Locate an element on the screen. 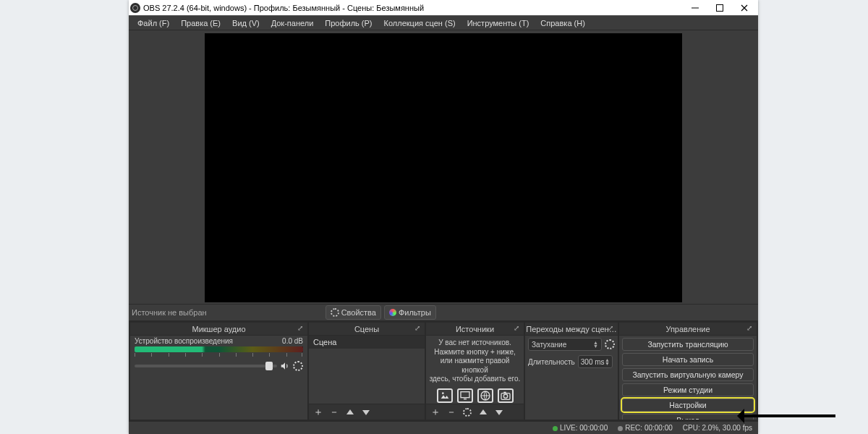 The image size is (868, 434). scenes-footer: ＋ － is located at coordinates (367, 412).